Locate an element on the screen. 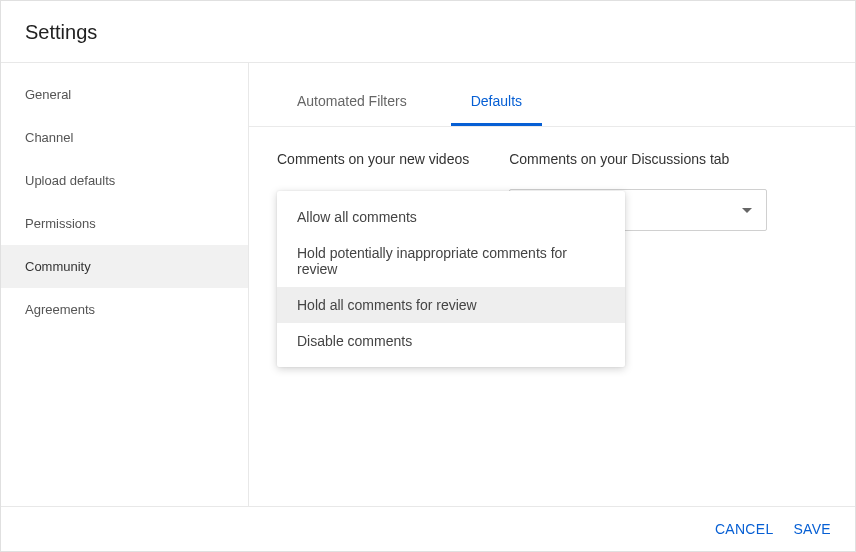  content-row: Comments on your new videos Allow all co… is located at coordinates (552, 191).